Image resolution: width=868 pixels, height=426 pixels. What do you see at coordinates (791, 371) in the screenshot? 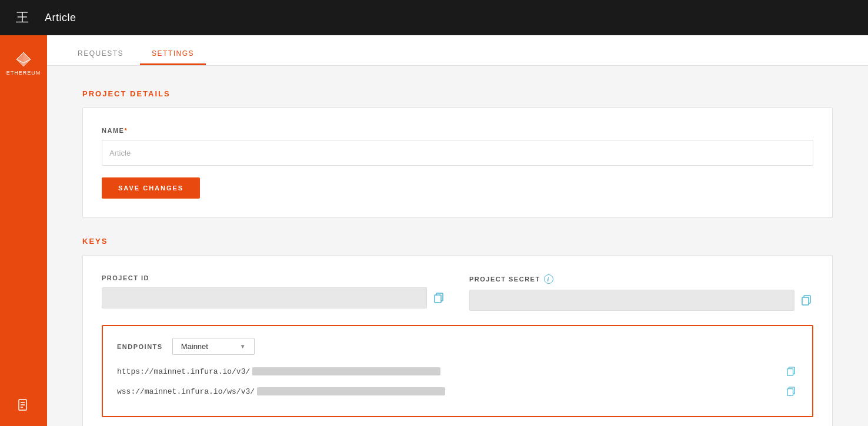
I see `https-endpoint-copy-button` at bounding box center [791, 371].